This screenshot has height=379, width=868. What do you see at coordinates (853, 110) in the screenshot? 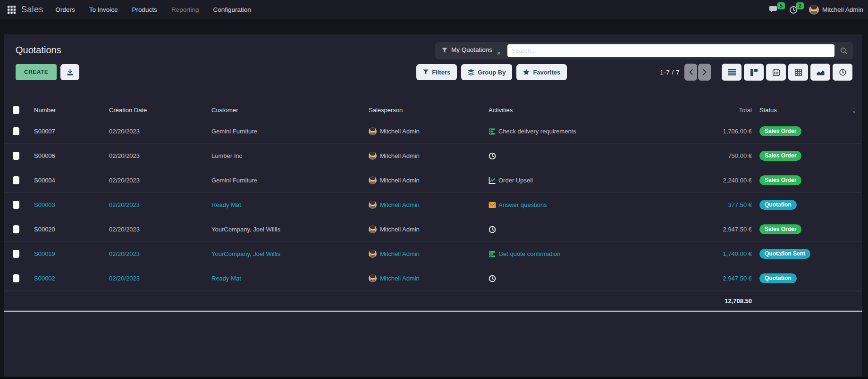
I see `optional-columns-toggle: –⇥` at bounding box center [853, 110].